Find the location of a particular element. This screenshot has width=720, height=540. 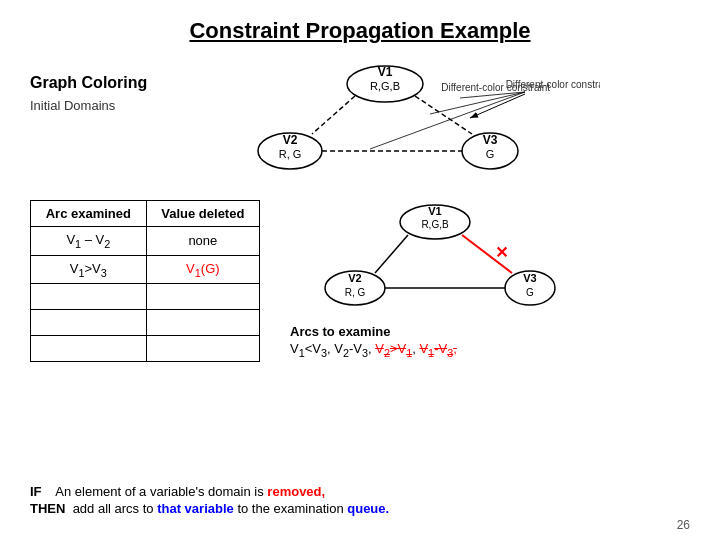

table-row: V1>V3 V1(G) is located at coordinates (146, 270).